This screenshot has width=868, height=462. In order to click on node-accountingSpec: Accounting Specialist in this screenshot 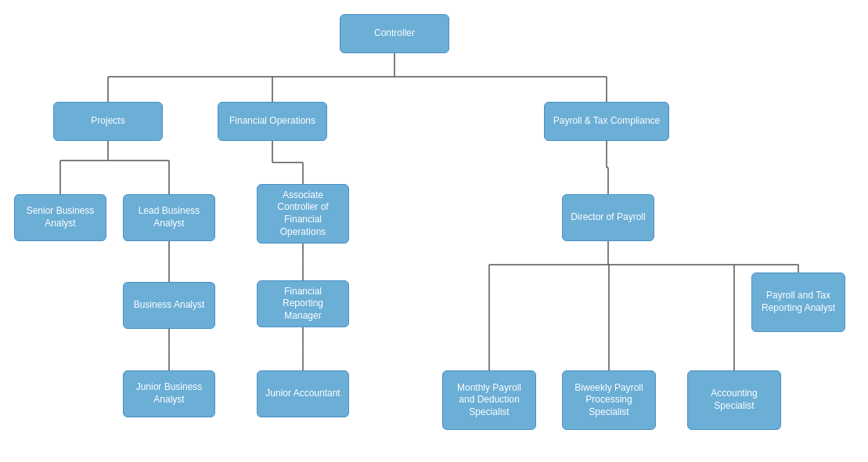, I will do `click(734, 400)`.